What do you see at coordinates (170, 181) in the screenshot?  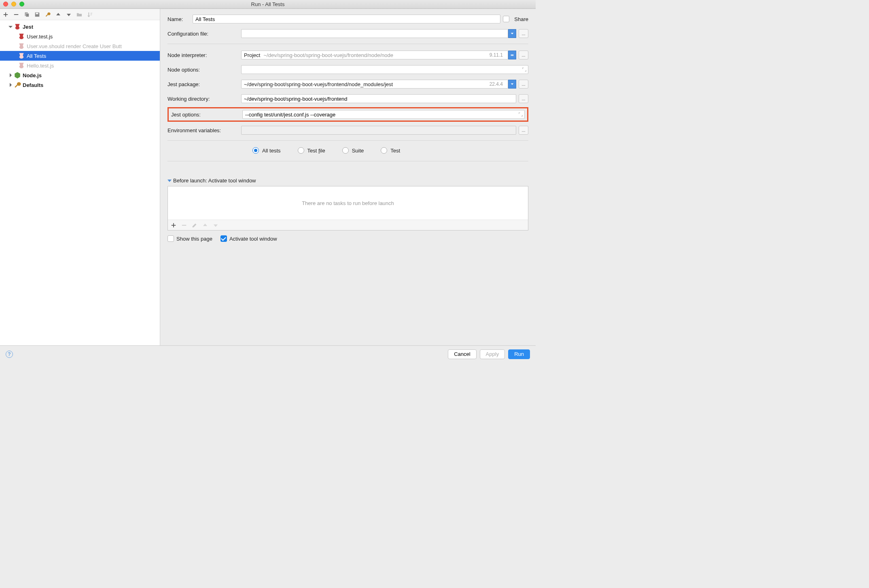 I see `section-caret-icon` at bounding box center [170, 181].